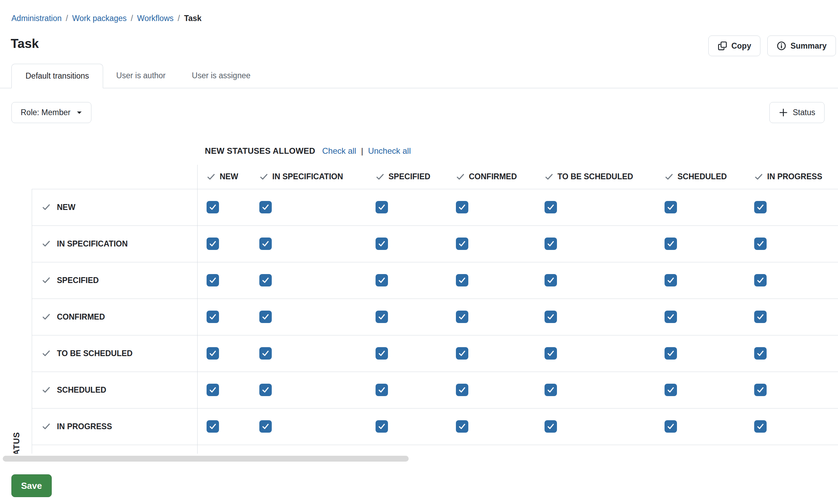  What do you see at coordinates (221, 76) in the screenshot?
I see `tab-user-is-assignee: User is assignee` at bounding box center [221, 76].